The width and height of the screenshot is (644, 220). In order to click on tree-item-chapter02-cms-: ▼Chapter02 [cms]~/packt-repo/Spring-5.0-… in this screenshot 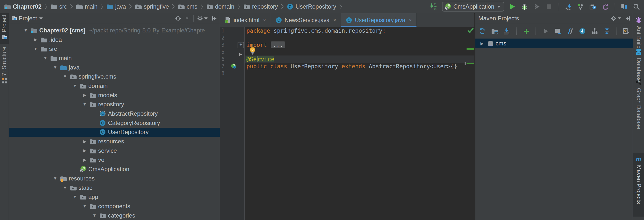, I will do `click(114, 30)`.